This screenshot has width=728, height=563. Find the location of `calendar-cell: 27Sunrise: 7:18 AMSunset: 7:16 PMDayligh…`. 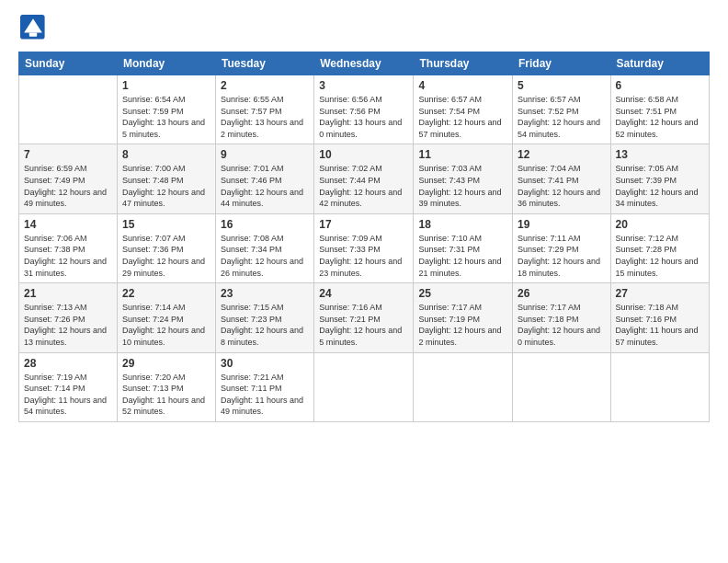

calendar-cell: 27Sunrise: 7:18 AMSunset: 7:16 PMDayligh… is located at coordinates (660, 318).